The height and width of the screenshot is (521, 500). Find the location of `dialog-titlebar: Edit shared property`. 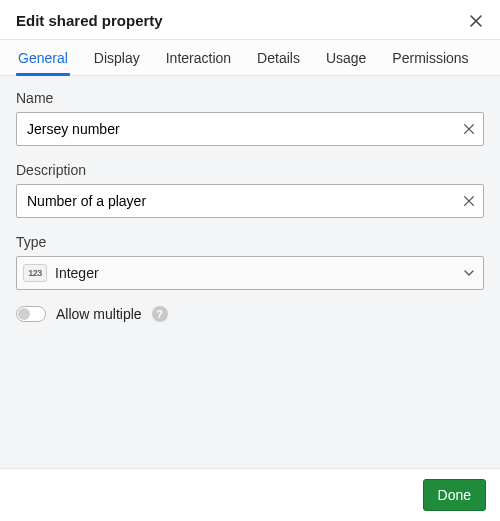

dialog-titlebar: Edit shared property is located at coordinates (250, 20).